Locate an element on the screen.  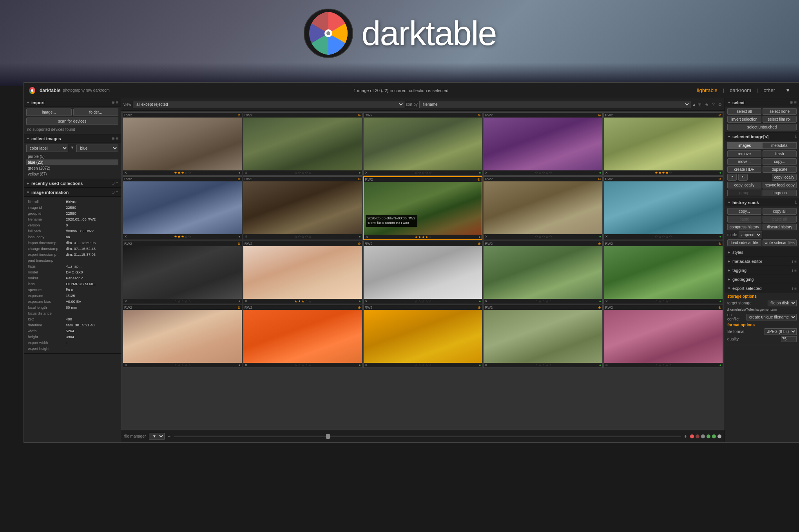
scan-devices-button: scan for devices is located at coordinates (72, 121).